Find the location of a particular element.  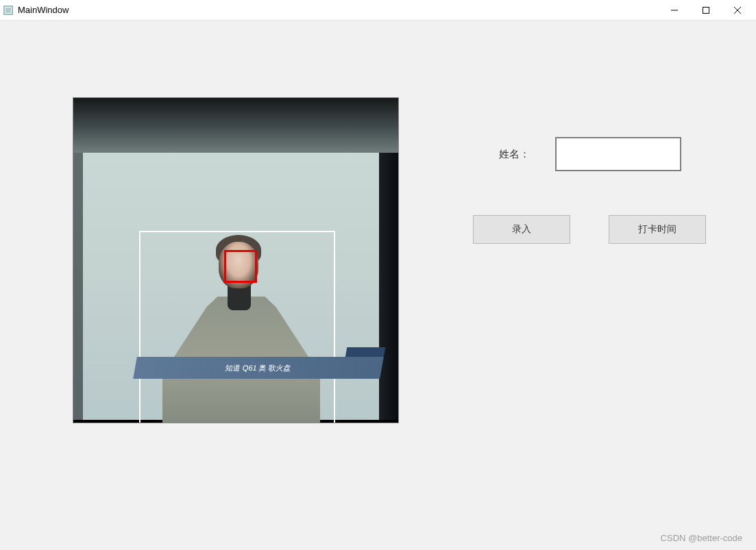

watermark: CSDN @better-code is located at coordinates (702, 538).